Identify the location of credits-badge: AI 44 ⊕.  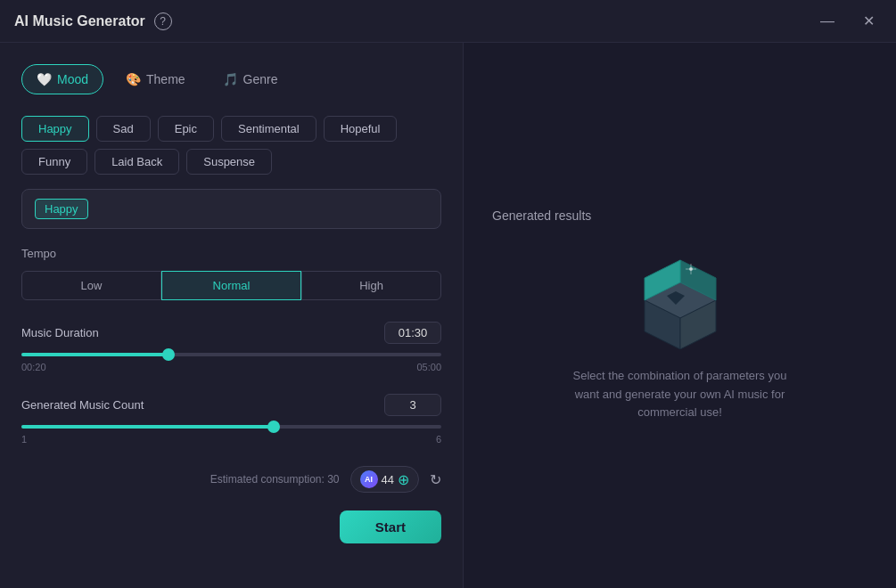
(385, 479).